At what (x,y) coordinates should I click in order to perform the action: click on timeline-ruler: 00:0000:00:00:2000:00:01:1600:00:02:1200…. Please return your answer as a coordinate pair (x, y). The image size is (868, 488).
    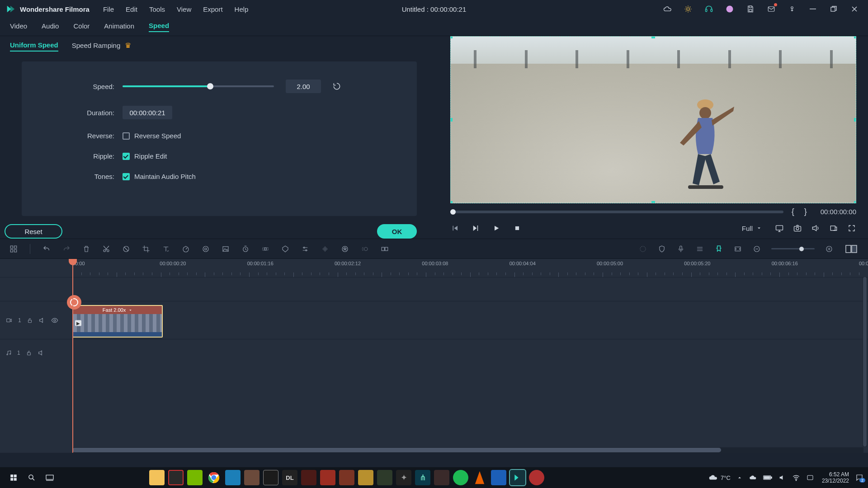
    Looking at the image, I should click on (434, 268).